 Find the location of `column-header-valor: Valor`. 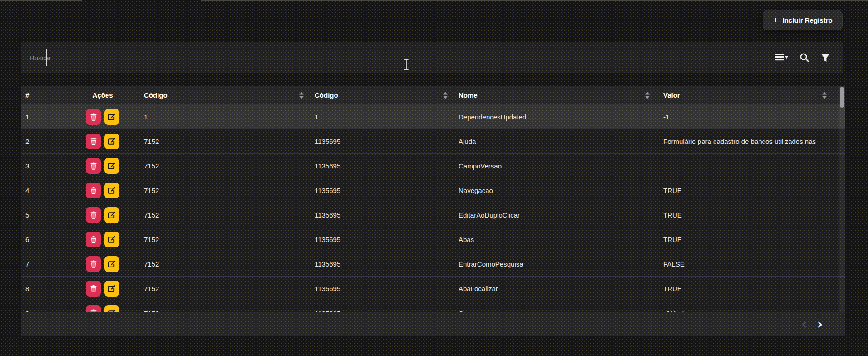

column-header-valor: Valor is located at coordinates (745, 95).